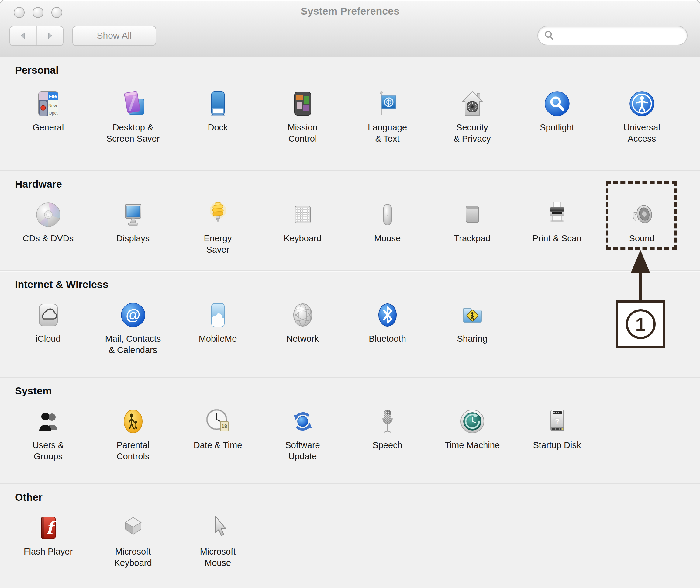  What do you see at coordinates (218, 445) in the screenshot?
I see `pref-label: Date & Time` at bounding box center [218, 445].